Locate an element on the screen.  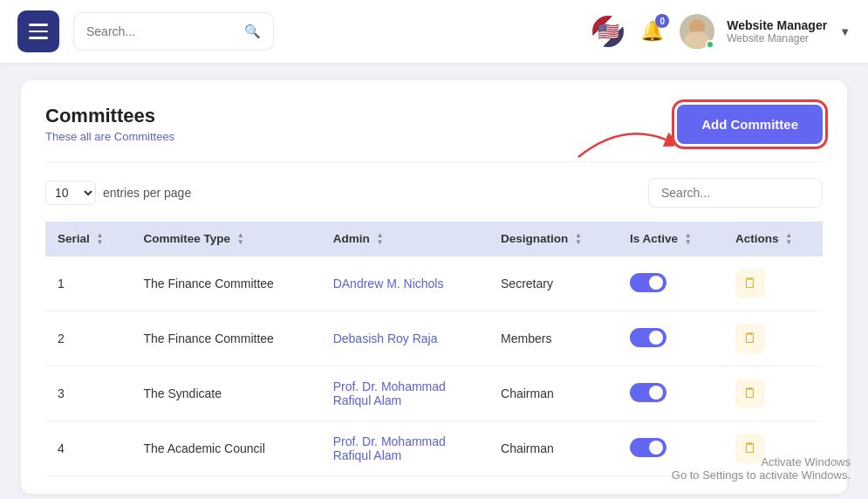
table-row: 4 The Academic Council Prof. Dr. Mohamma… is located at coordinates (434, 448).